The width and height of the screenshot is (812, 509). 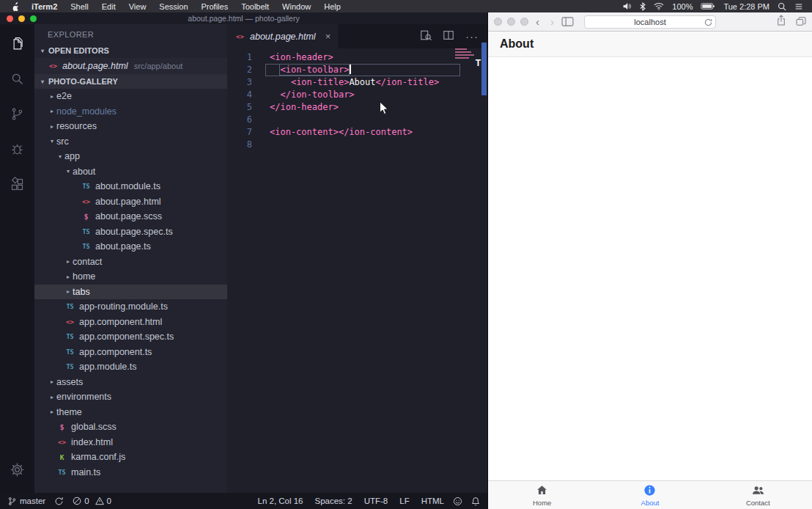 What do you see at coordinates (457, 502) in the screenshot?
I see `feedback-smiley-icon` at bounding box center [457, 502].